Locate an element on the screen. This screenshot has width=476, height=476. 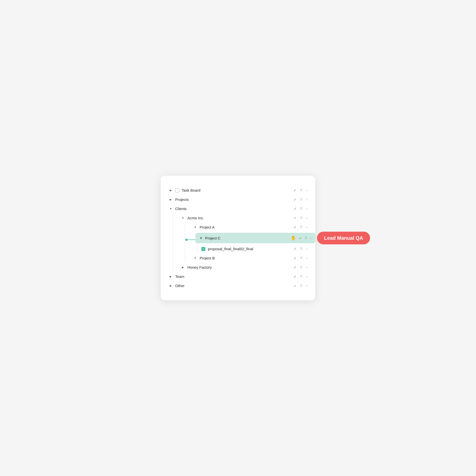
label-projects: Projects is located at coordinates (182, 199).